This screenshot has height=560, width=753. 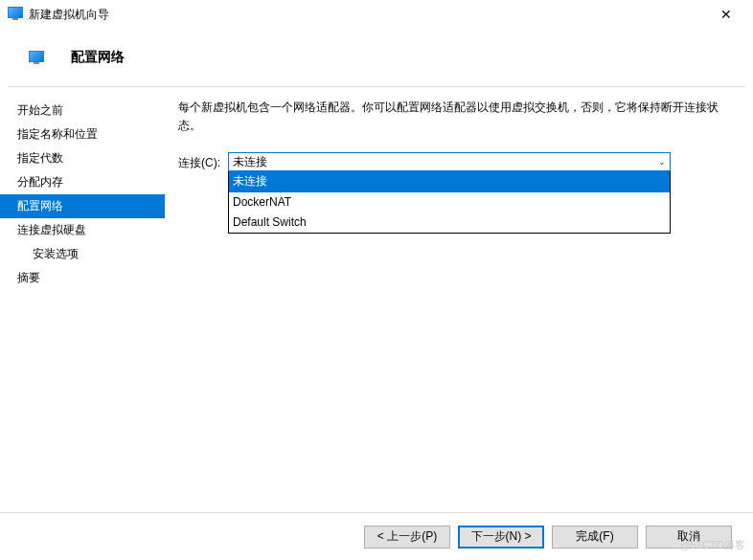 I want to click on dropdown-option-0: 未连接, so click(x=449, y=182).